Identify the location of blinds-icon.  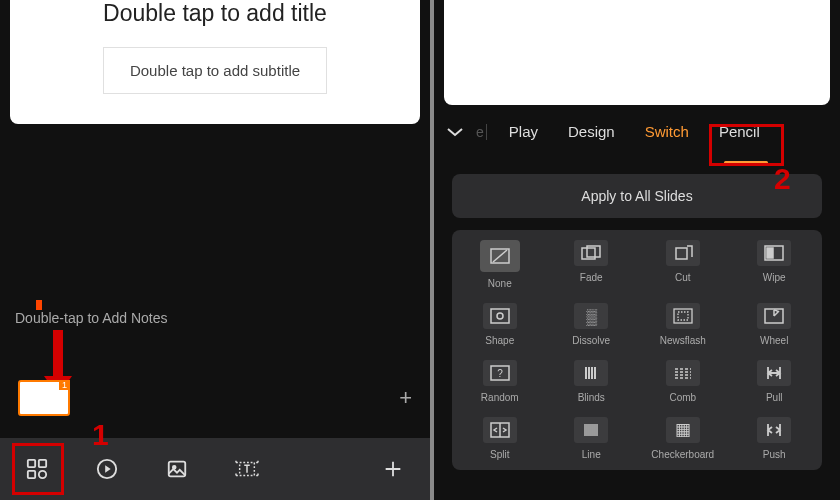
(591, 373).